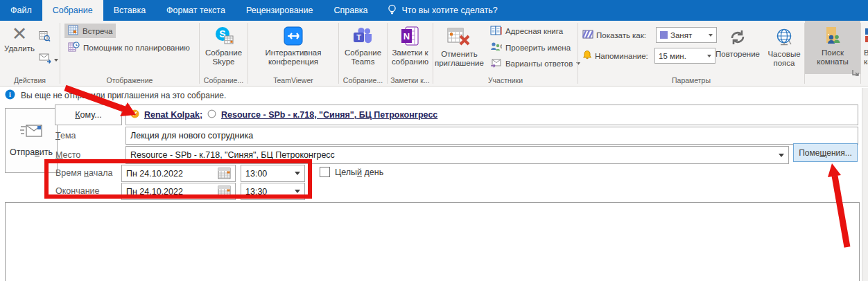  What do you see at coordinates (825, 152) in the screenshot?
I see `rooms-button: Помещения...` at bounding box center [825, 152].